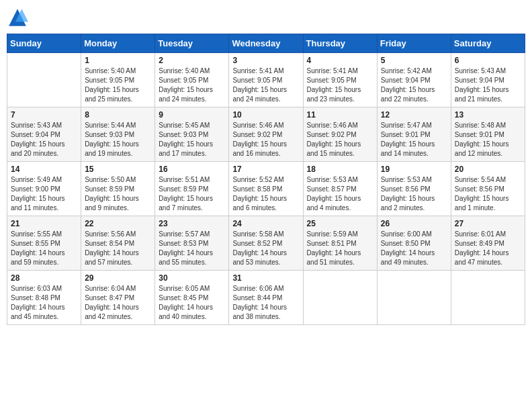 Image resolution: width=532 pixels, height=411 pixels. Describe the element at coordinates (192, 85) in the screenshot. I see `day-info: Sunrise: 5:40 AM Sunset: 9:05 PM Dayligh…` at that location.